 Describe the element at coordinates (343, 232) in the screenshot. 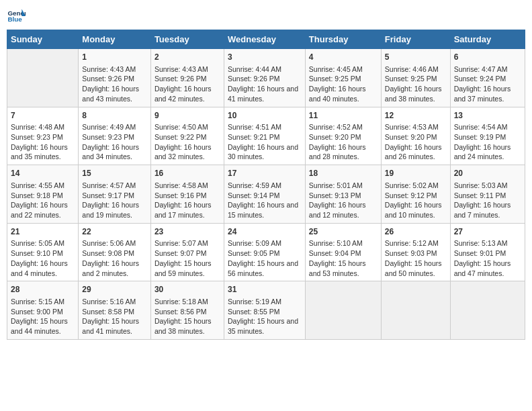

I see `day-number: 25` at that location.